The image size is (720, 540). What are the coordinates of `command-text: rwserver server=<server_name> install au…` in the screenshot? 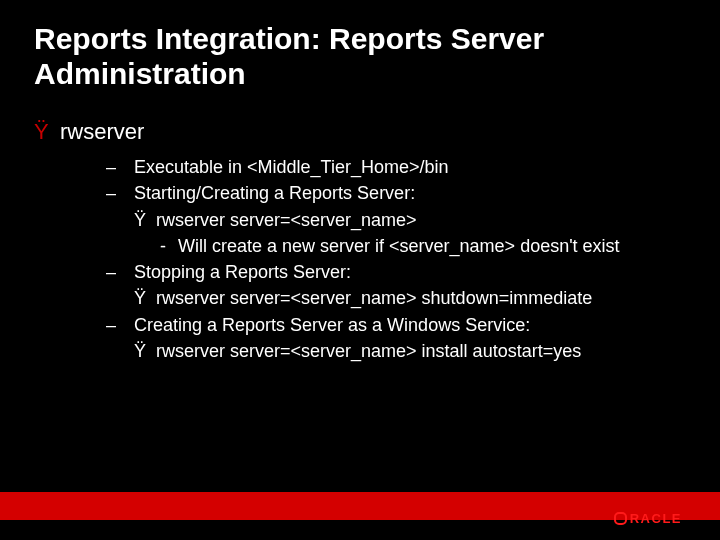 It's located at (368, 351).